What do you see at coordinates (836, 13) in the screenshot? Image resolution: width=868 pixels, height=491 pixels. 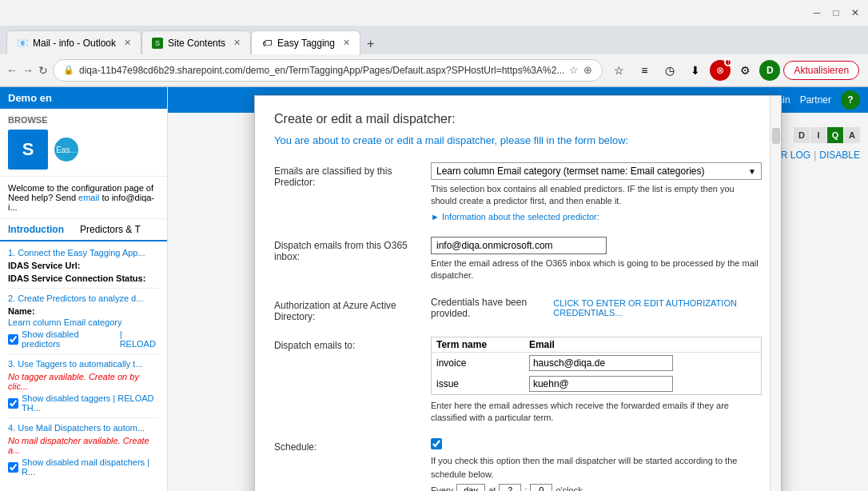 I see `window-controls: ─ □ ✕` at bounding box center [836, 13].